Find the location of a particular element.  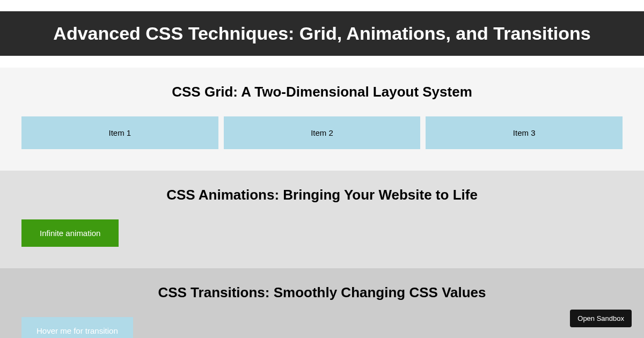

open-sandbox-button: Open Sandbox is located at coordinates (601, 319).